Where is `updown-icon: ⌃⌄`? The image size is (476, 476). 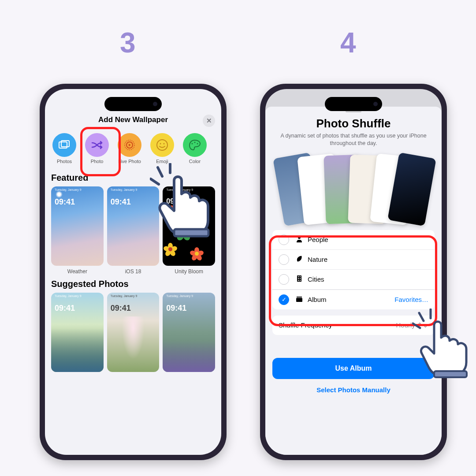 updown-icon: ⌃⌄ is located at coordinates (423, 325).